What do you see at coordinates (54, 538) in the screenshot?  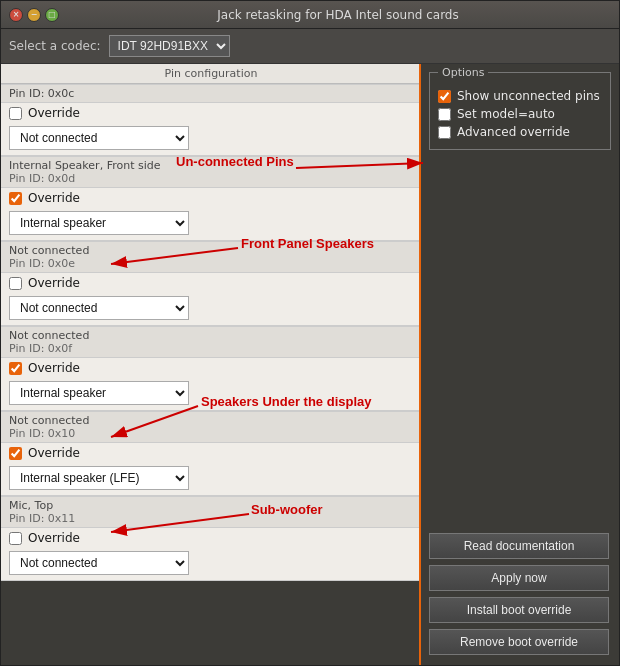 I see `override-label-5: Override` at bounding box center [54, 538].